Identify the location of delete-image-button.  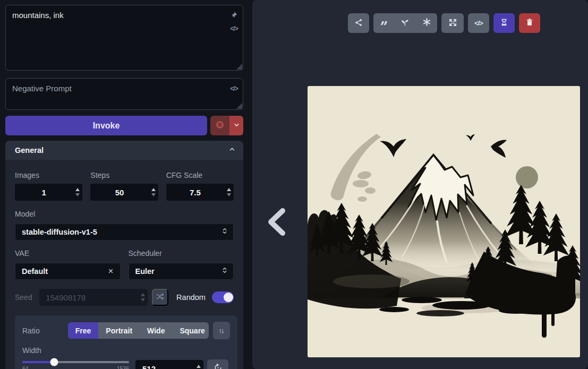
(530, 23).